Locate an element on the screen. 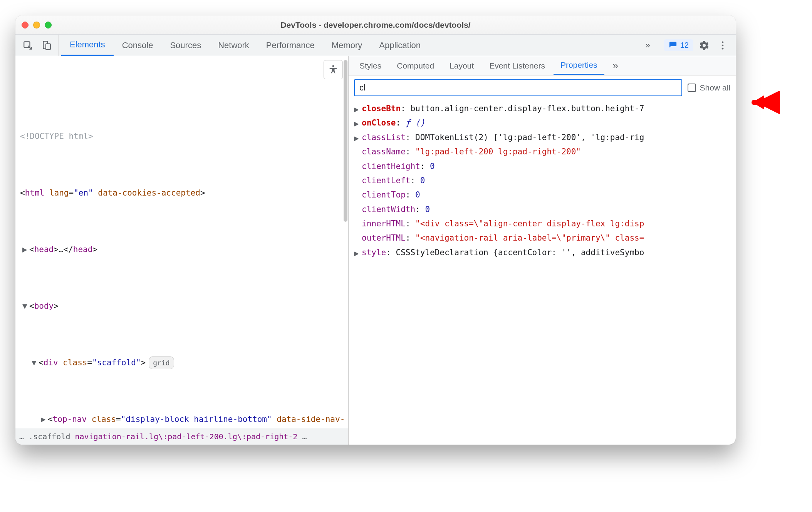  subtab-layout: Layout is located at coordinates (461, 65).